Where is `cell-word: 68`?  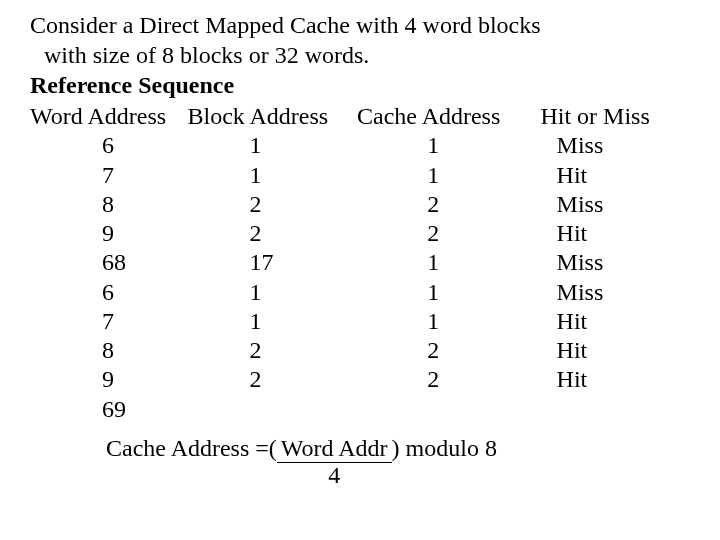 cell-word: 68 is located at coordinates (109, 262).